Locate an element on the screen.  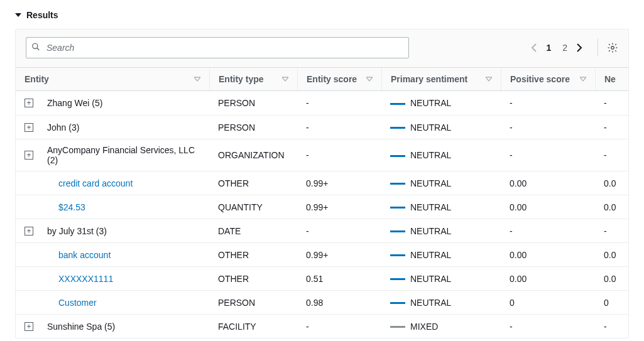
entity-link: XXXXXX1111 is located at coordinates (80, 279).